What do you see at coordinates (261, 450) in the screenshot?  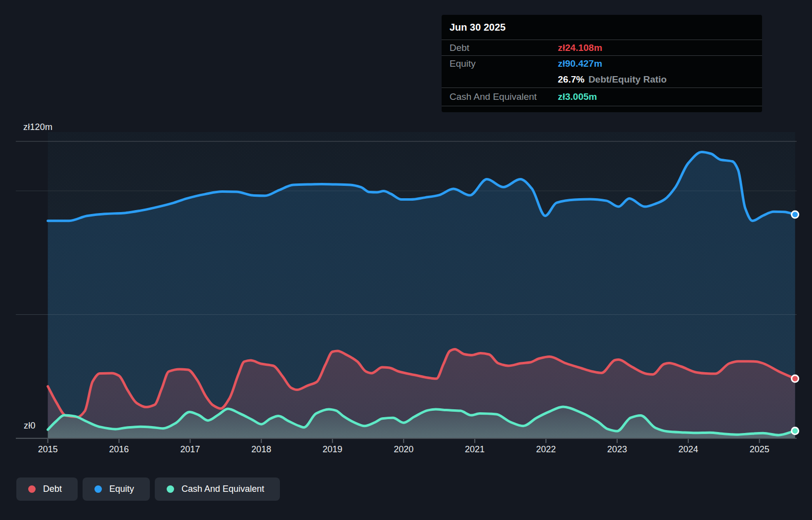 I see `x-axis-label-2018: 2018` at bounding box center [261, 450].